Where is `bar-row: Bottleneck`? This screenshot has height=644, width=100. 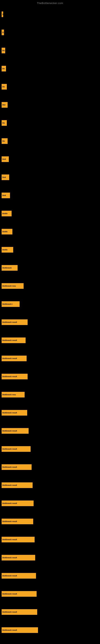
bar-row: Bottleneck is located at coordinates (51, 268).